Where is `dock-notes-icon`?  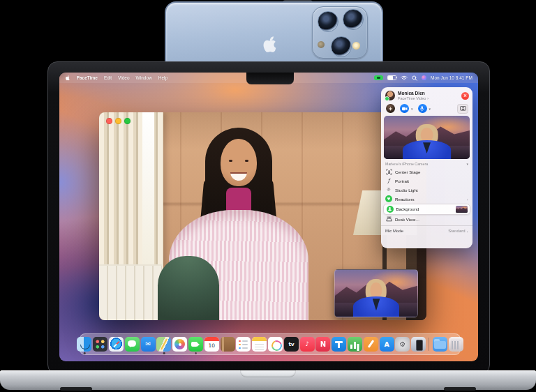 dock-notes-icon is located at coordinates (260, 345).